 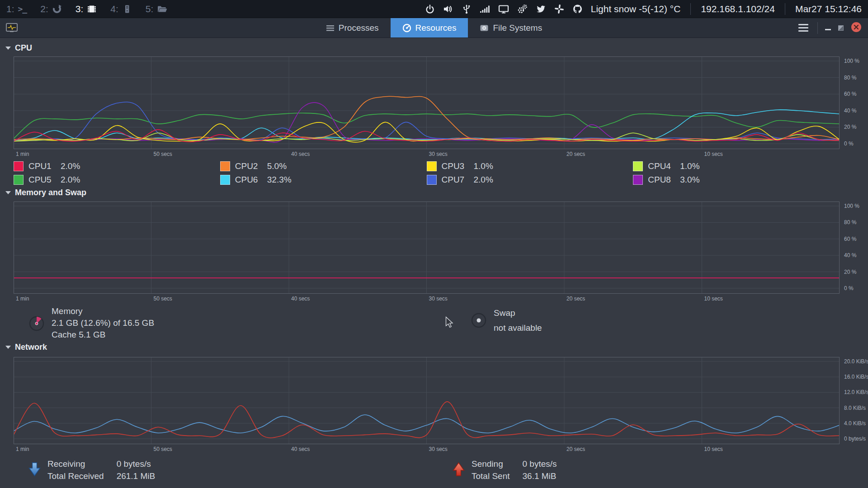 What do you see at coordinates (429, 28) in the screenshot?
I see `tab-resources: Resources` at bounding box center [429, 28].